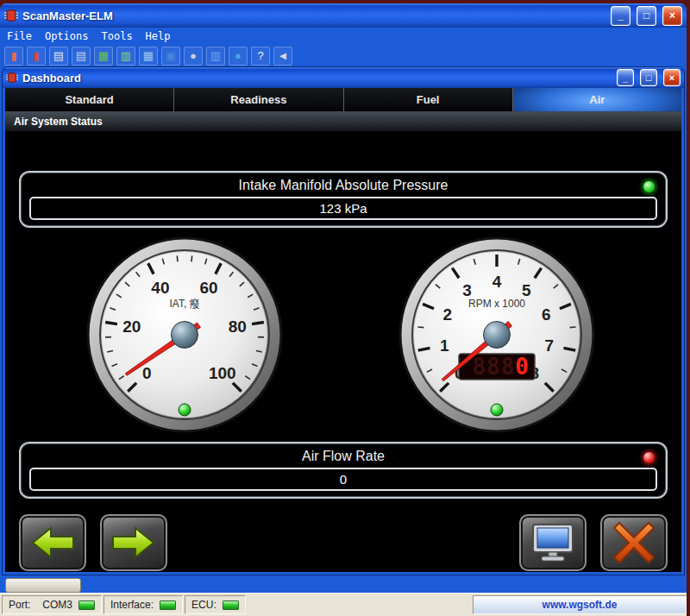  Describe the element at coordinates (260, 55) in the screenshot. I see `help-icon-glyph: ?` at that location.